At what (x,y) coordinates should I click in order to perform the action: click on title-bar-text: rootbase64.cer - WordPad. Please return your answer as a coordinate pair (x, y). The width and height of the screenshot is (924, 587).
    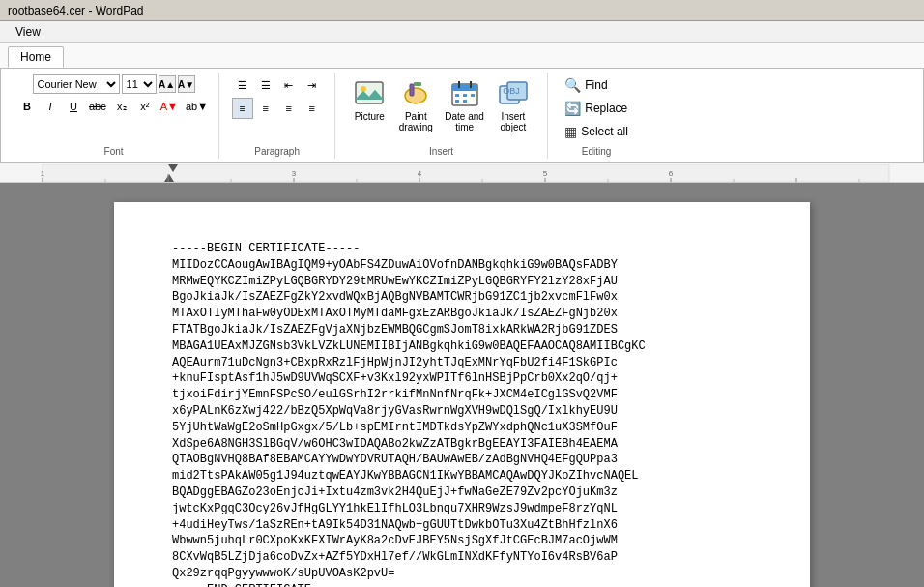
    Looking at the image, I should click on (75, 11).